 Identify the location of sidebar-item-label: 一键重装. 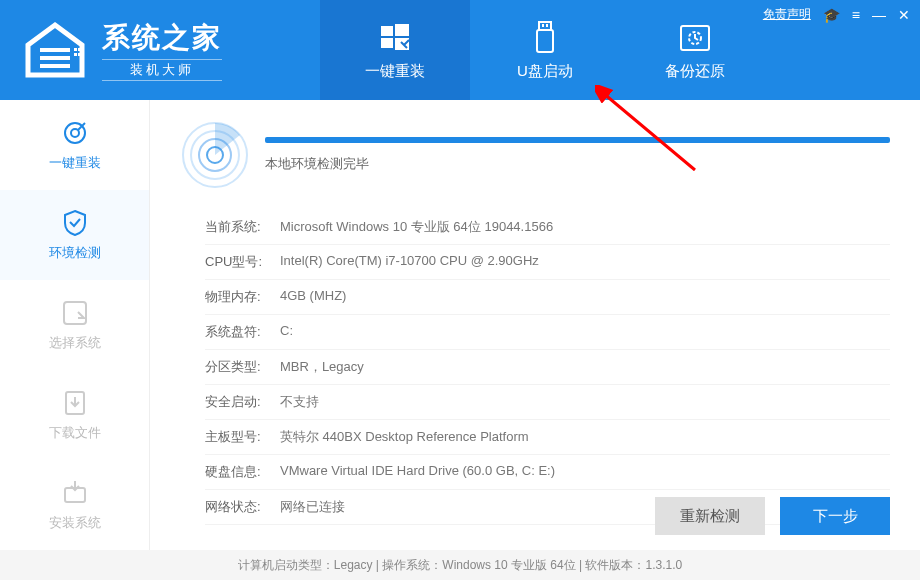
(75, 163).